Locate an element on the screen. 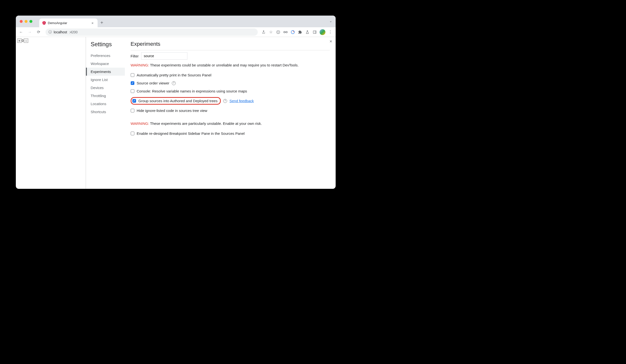  counter-value: 0 is located at coordinates (23, 41).